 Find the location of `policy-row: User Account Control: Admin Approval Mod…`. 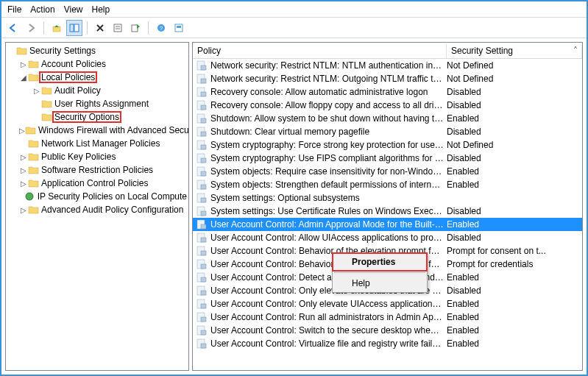

policy-row: User Account Control: Admin Approval Mod… is located at coordinates (387, 224).